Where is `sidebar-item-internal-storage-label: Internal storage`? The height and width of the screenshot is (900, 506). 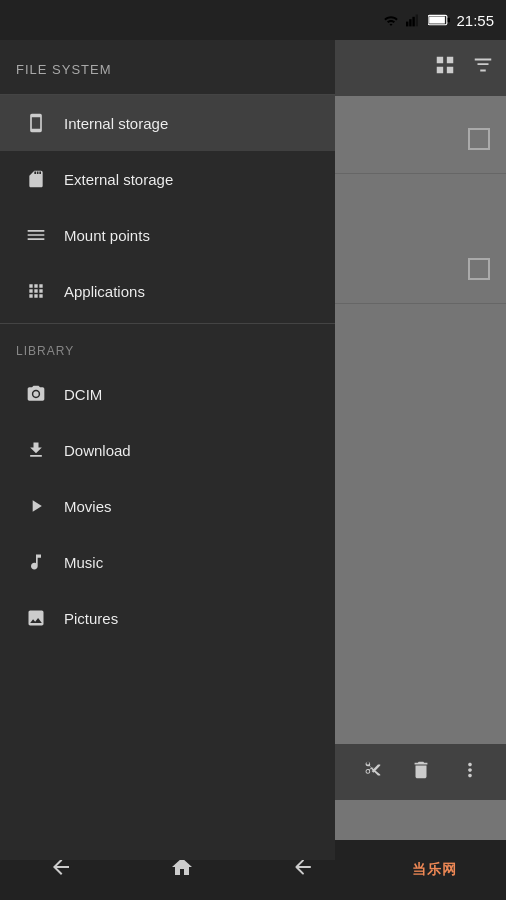 sidebar-item-internal-storage-label: Internal storage is located at coordinates (116, 124).